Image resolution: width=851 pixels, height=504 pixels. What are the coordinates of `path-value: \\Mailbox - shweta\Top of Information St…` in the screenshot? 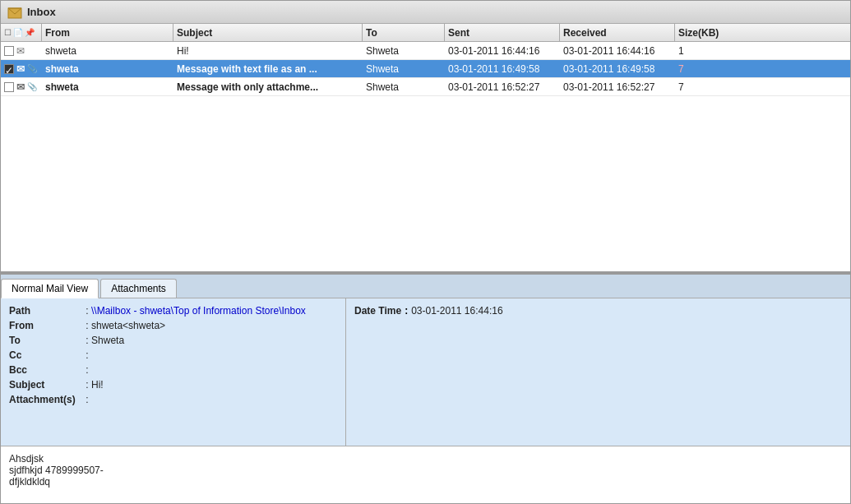 It's located at (199, 311).